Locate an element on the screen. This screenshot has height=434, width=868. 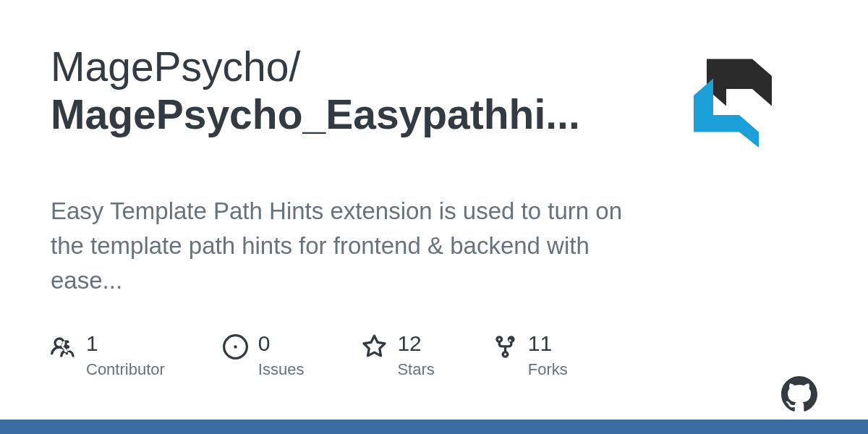
issues-count: 0 is located at coordinates (281, 344).